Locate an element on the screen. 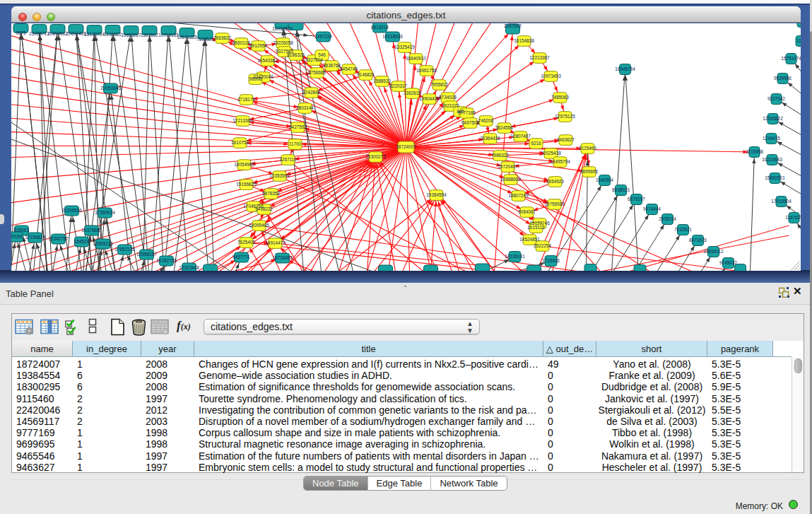 This screenshot has height=514, width=812. svg-text: 7632621 is located at coordinates (683, 229).